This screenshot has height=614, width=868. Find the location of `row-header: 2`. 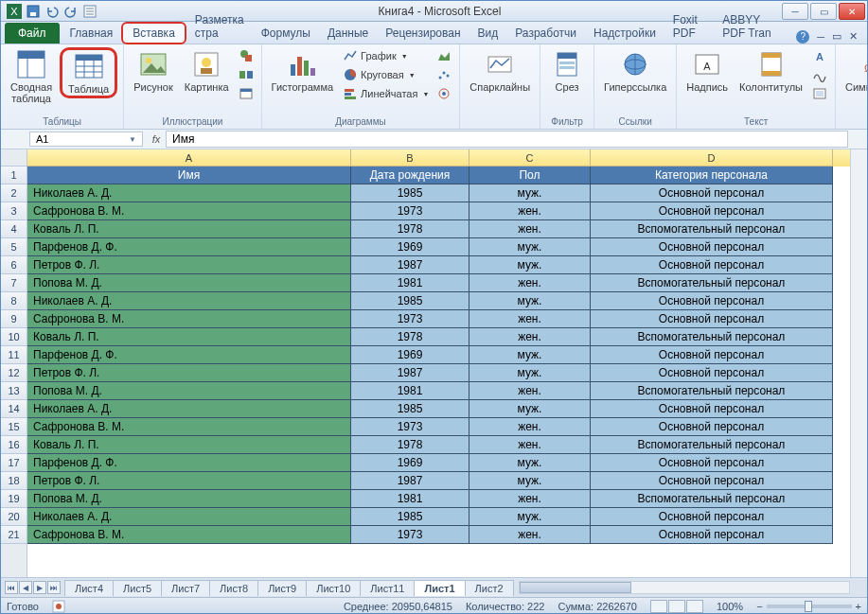

row-header: 2 is located at coordinates (13, 193).